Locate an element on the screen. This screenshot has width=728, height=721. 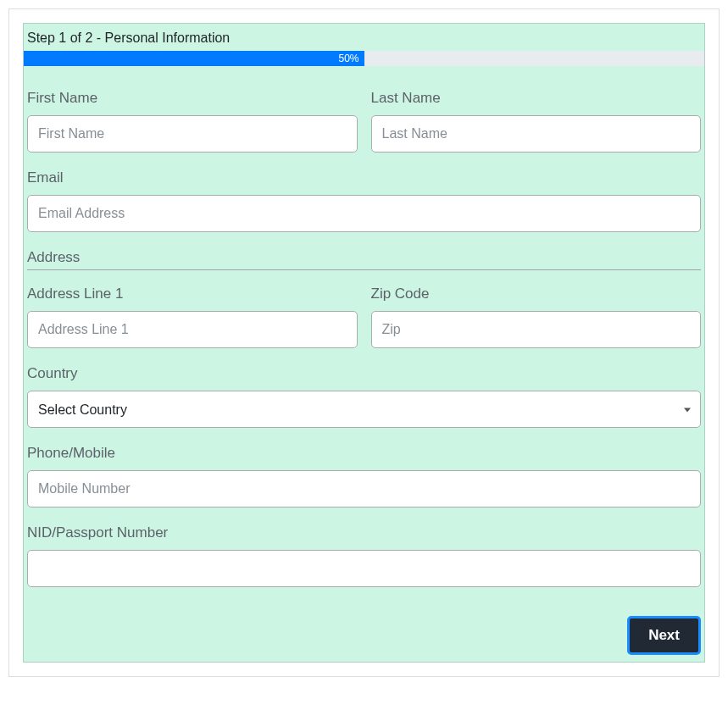
nid-input is located at coordinates (364, 568).